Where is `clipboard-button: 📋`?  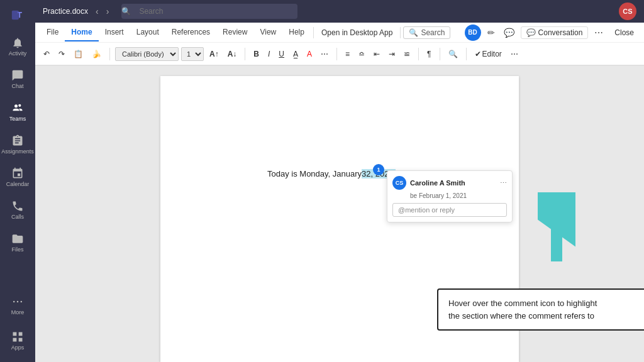 clipboard-button: 📋 is located at coordinates (78, 54).